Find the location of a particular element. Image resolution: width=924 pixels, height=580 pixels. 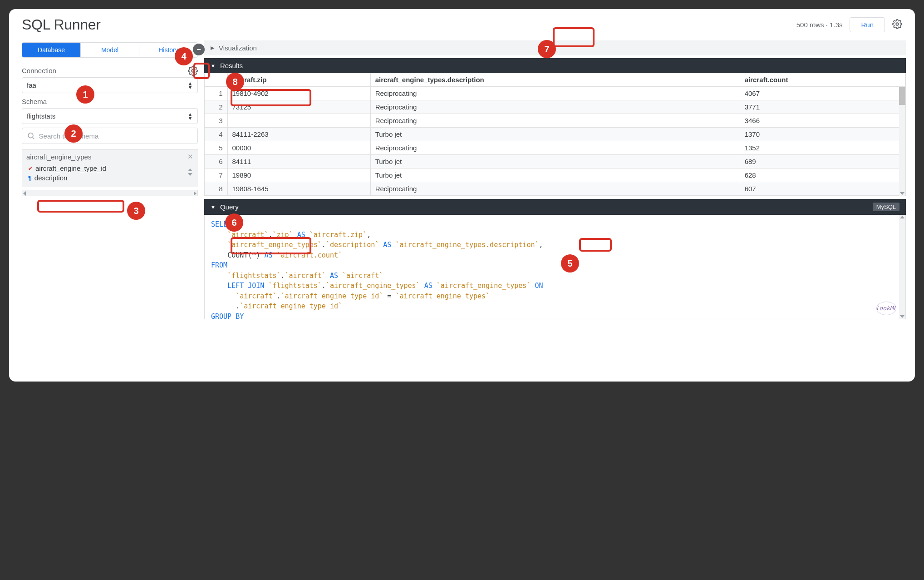

paragraph-icon: ¶ is located at coordinates (30, 178).